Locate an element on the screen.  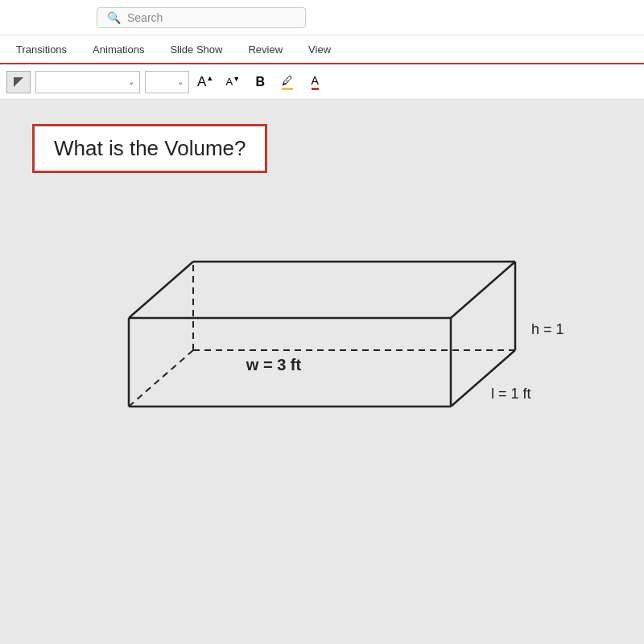
question-text: What is the Volume? is located at coordinates (150, 148).